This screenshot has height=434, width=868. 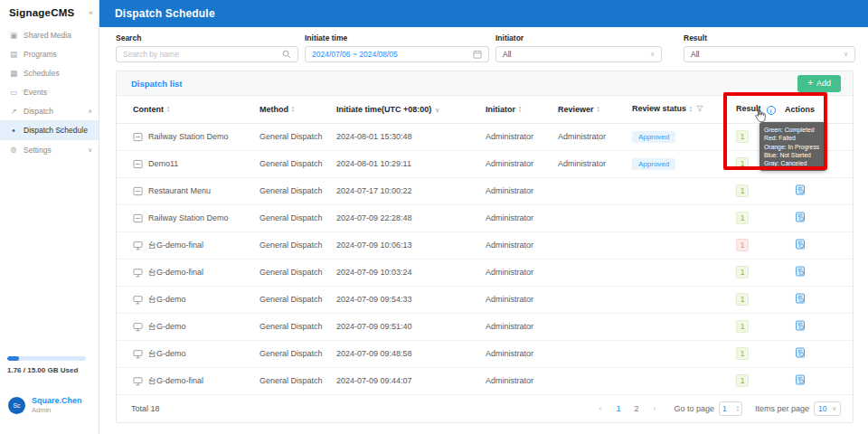 I want to click on legend-line: Gray: Canceled, so click(x=793, y=163).